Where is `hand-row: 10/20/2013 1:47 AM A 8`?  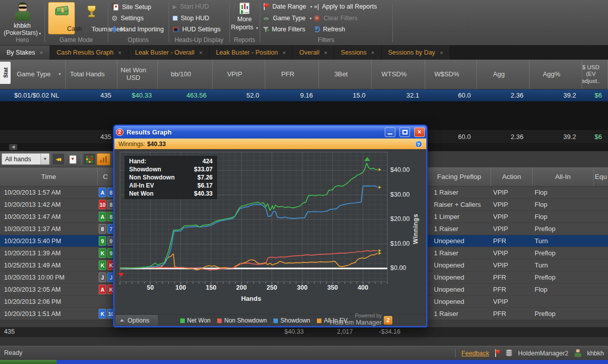
hand-row: 10/20/2013 1:47 AM A 8 is located at coordinates (57, 217).